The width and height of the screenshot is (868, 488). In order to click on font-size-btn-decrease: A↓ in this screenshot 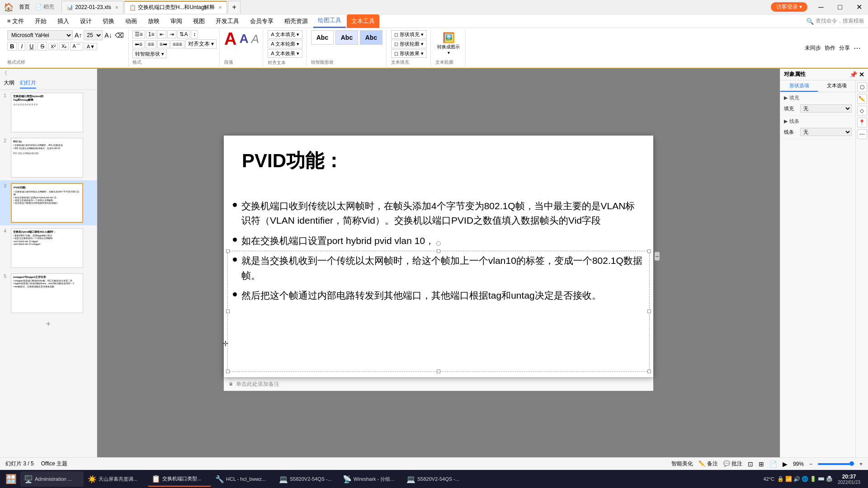, I will do `click(108, 35)`.